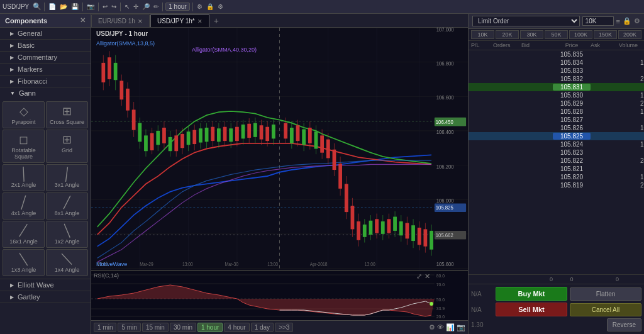 The width and height of the screenshot is (644, 334). What do you see at coordinates (556, 112) in the screenshot?
I see `book-row-828: 105.828 17` at bounding box center [556, 112].